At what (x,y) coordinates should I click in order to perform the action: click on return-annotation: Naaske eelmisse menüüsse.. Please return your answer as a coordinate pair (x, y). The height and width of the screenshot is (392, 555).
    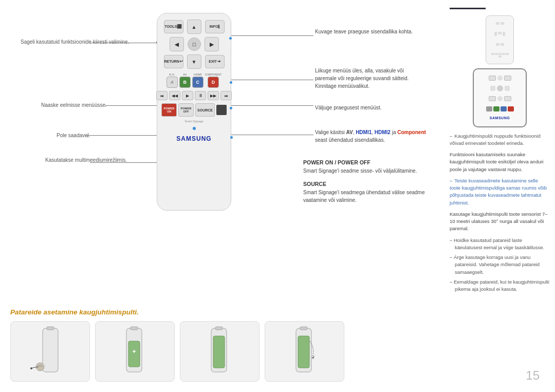
    Looking at the image, I should click on (74, 105).